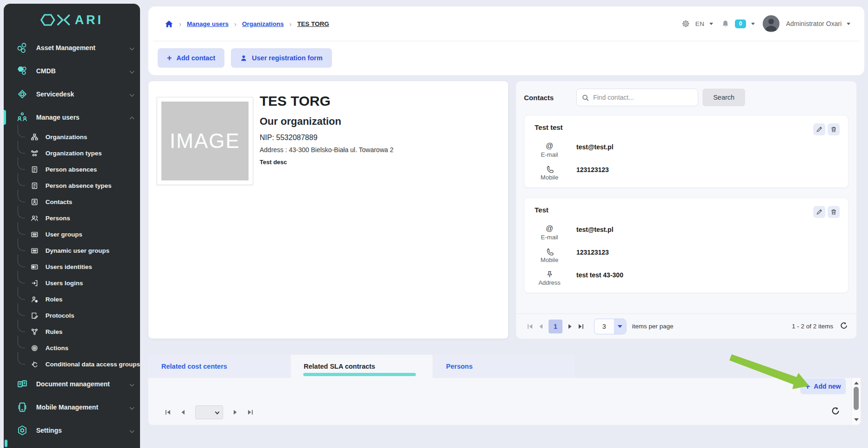 Image resolution: width=868 pixels, height=448 pixels. I want to click on sidebar-item-label: Dynamic user groups, so click(77, 250).